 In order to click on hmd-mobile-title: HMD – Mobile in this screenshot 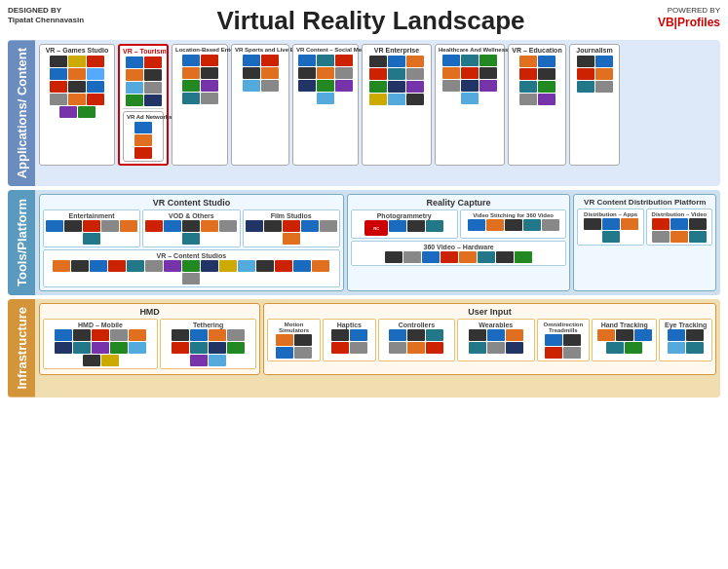, I will do `click(100, 325)`.